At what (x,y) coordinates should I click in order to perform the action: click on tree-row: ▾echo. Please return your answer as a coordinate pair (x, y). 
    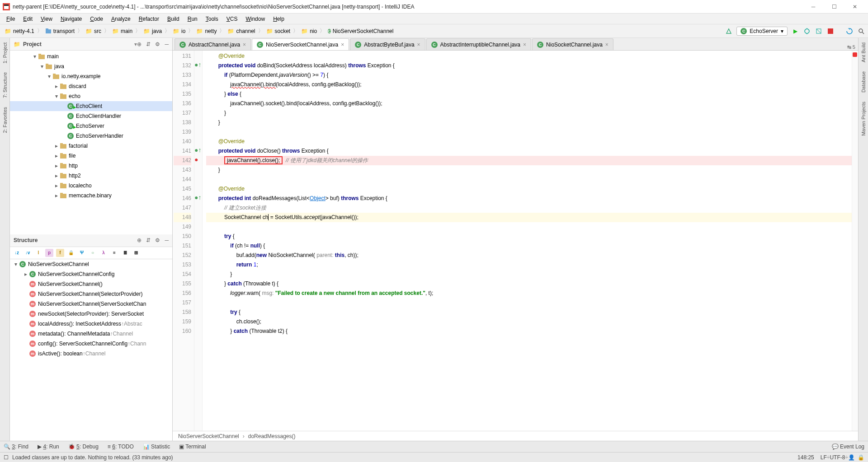
    Looking at the image, I should click on (91, 96).